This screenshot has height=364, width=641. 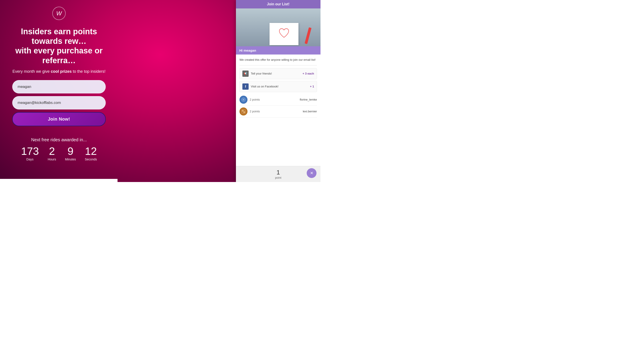 What do you see at coordinates (278, 86) in the screenshot?
I see `facebook-action: f Visit us on Facebook! + 1` at bounding box center [278, 86].